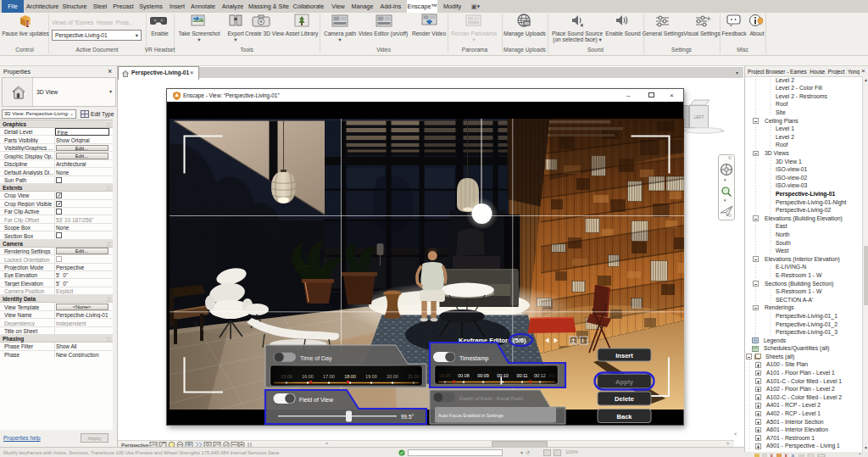 This screenshot has height=457, width=868. What do you see at coordinates (625, 382) in the screenshot?
I see `svg-text: Apply` at bounding box center [625, 382].